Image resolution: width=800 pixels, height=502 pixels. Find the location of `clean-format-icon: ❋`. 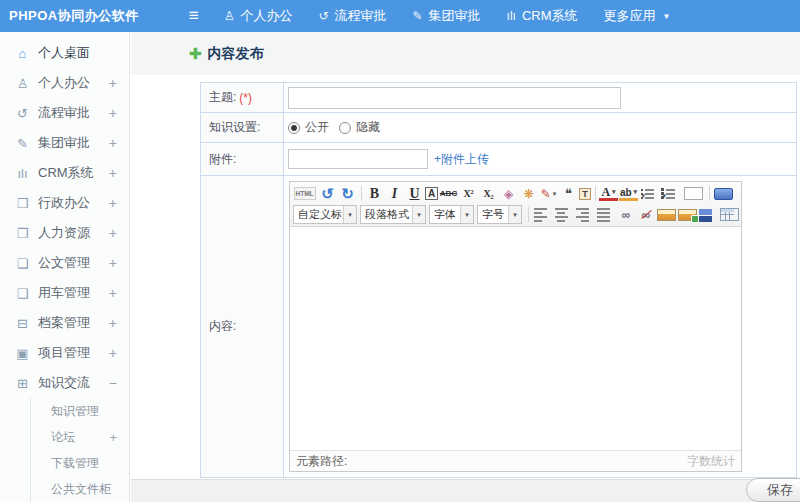

clean-format-icon: ❋ is located at coordinates (528, 194).